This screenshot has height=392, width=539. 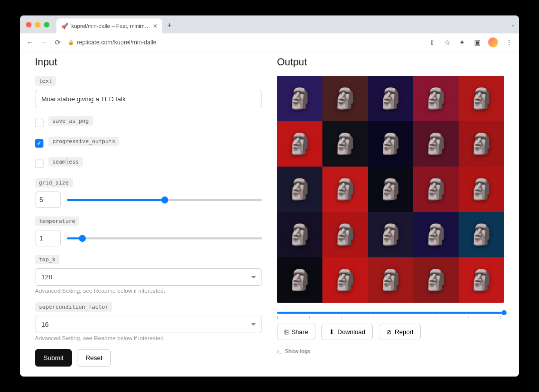 I want to click on share-icon: ⎘, so click(x=286, y=332).